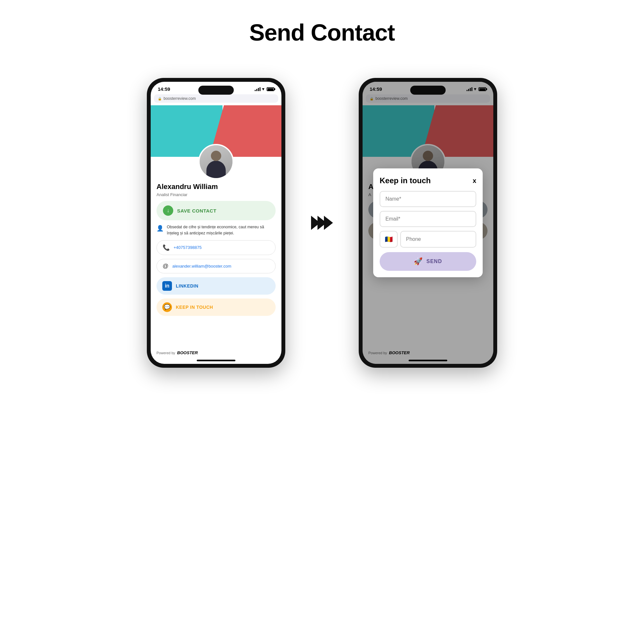  What do you see at coordinates (428, 261) in the screenshot?
I see `send-button: 🚀 SEND` at bounding box center [428, 261].